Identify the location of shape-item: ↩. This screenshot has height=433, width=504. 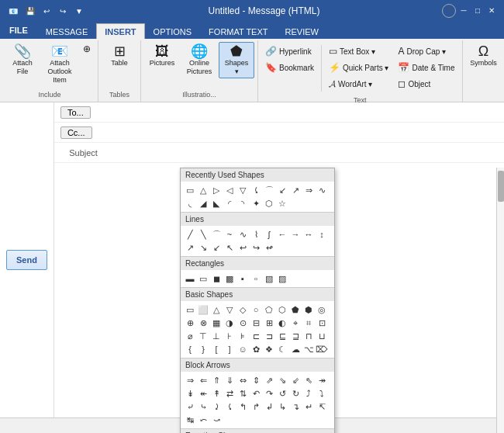
(243, 248).